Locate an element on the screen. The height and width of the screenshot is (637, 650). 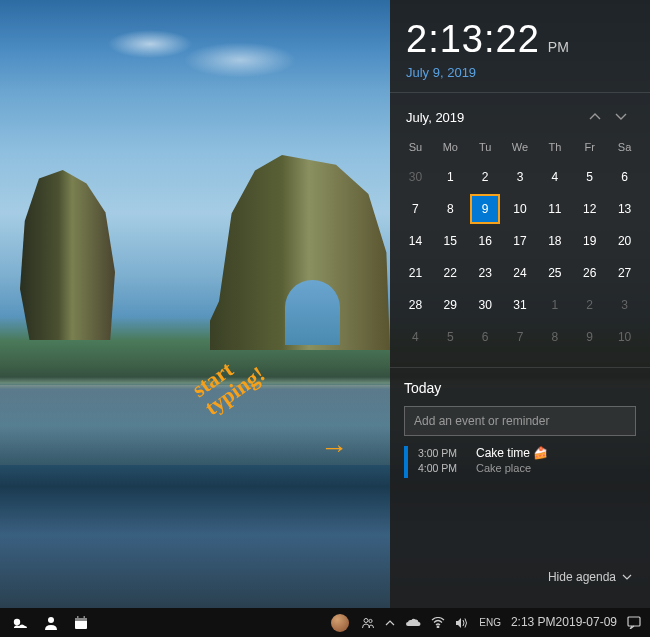
tray-clock: 2:13 PM 2019-07-09 is located at coordinates (564, 622).